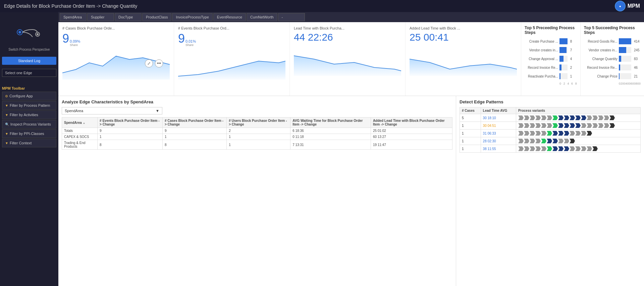 The height and width of the screenshot is (286, 644). I want to click on table-row: CAPEX & SOCS 1 1 1 0 11:18 60 13:27, so click(257, 137).